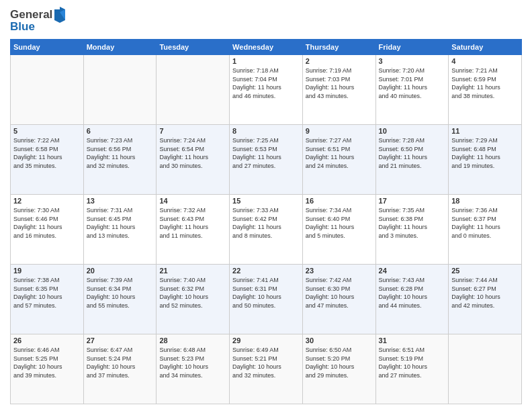 The width and height of the screenshot is (532, 411). I want to click on day-number: 26, so click(47, 340).